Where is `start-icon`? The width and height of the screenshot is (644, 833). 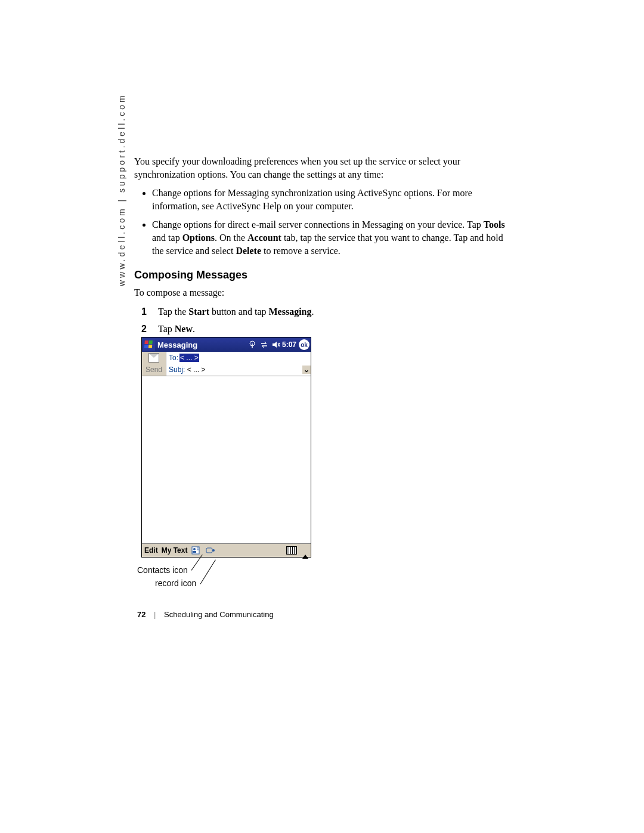
start-icon is located at coordinates (149, 345).